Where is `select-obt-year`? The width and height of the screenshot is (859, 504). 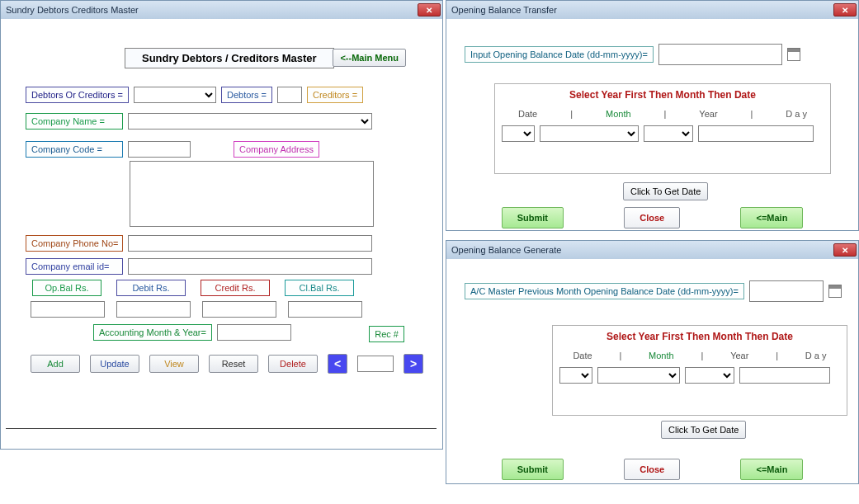
select-obt-year is located at coordinates (668, 134).